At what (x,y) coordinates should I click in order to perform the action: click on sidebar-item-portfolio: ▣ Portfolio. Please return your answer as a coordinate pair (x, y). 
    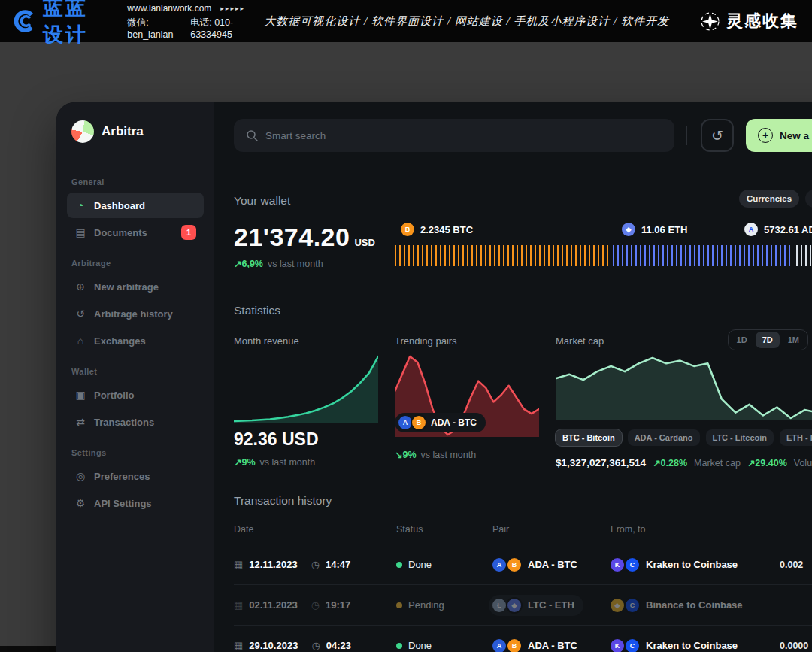
    Looking at the image, I should click on (135, 395).